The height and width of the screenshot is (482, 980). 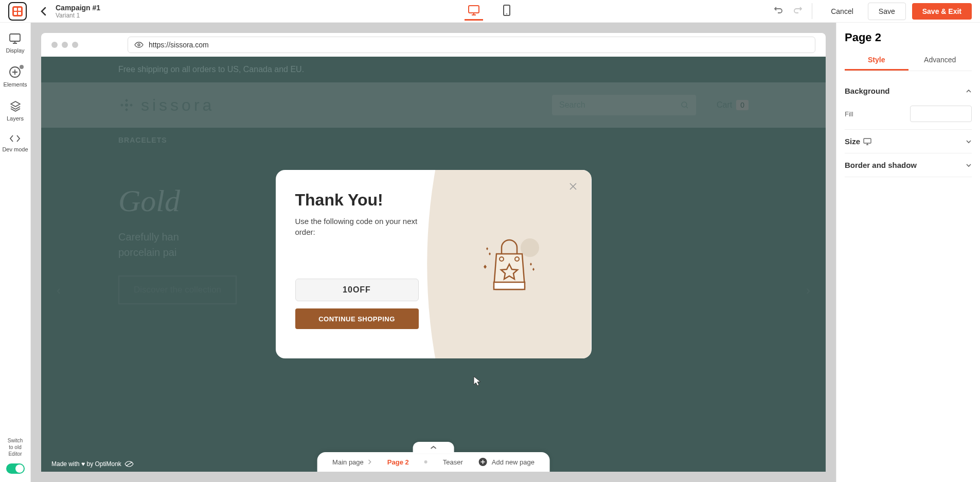 What do you see at coordinates (908, 165) in the screenshot?
I see `accordion-border: Border and shadow` at bounding box center [908, 165].